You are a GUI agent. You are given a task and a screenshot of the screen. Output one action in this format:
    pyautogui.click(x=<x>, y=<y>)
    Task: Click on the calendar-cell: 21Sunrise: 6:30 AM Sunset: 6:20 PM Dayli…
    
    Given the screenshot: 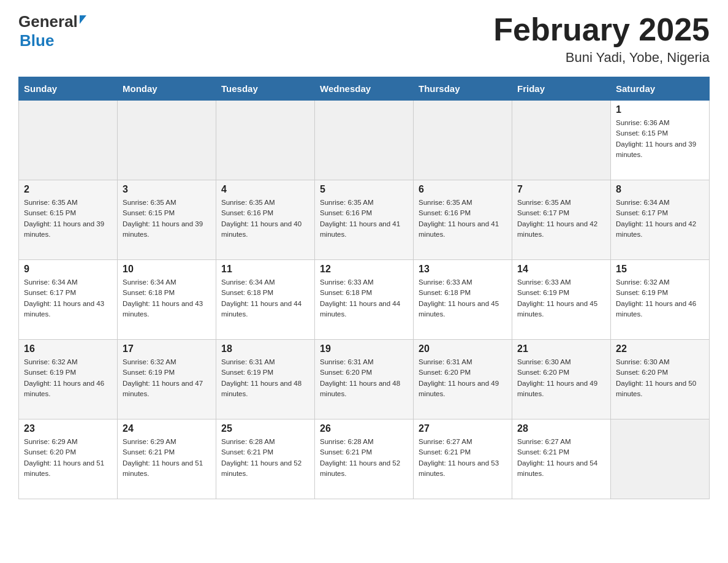 What is the action you would take?
    pyautogui.click(x=561, y=380)
    